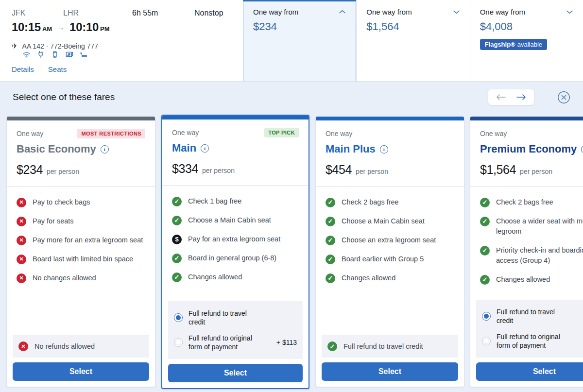 The width and height of the screenshot is (583, 392). I want to click on most-restrictions-badge: MOST RESTRICTIONS, so click(111, 134).